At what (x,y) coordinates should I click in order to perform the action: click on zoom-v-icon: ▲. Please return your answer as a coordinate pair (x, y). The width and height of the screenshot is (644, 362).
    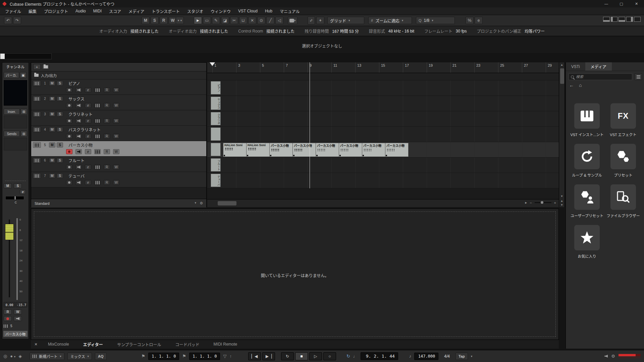
    Looking at the image, I should click on (562, 201).